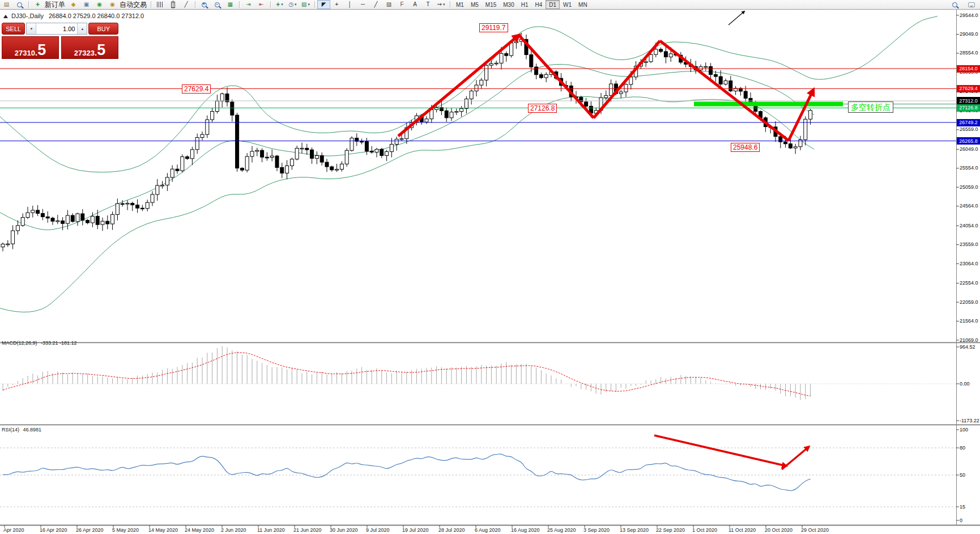  I want to click on ohlc-values: 26884.0 27529.0 26840.0 27312.0, so click(96, 16).